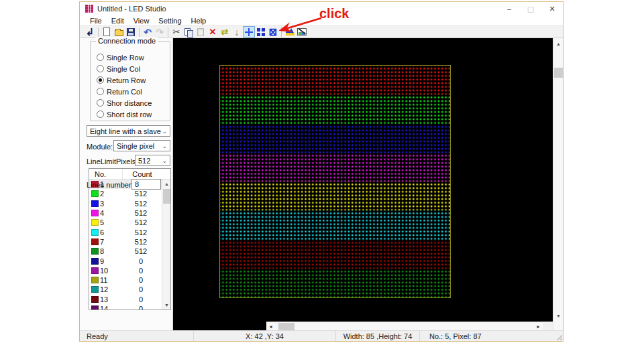  What do you see at coordinates (558, 184) in the screenshot?
I see `vertical-scrollbar: ▲ ▼` at bounding box center [558, 184].